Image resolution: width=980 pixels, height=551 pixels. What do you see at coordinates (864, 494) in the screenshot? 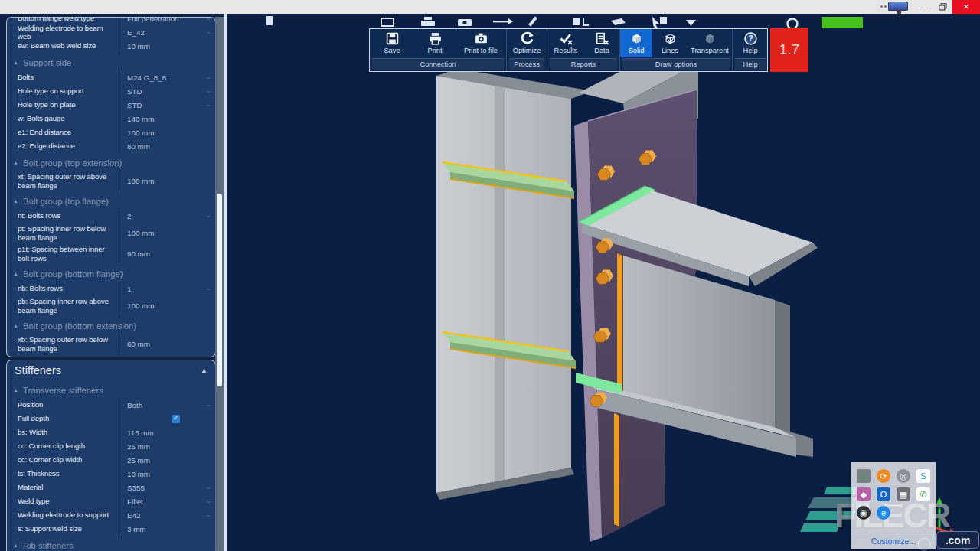
I see `media-app-icon: ◆` at bounding box center [864, 494].